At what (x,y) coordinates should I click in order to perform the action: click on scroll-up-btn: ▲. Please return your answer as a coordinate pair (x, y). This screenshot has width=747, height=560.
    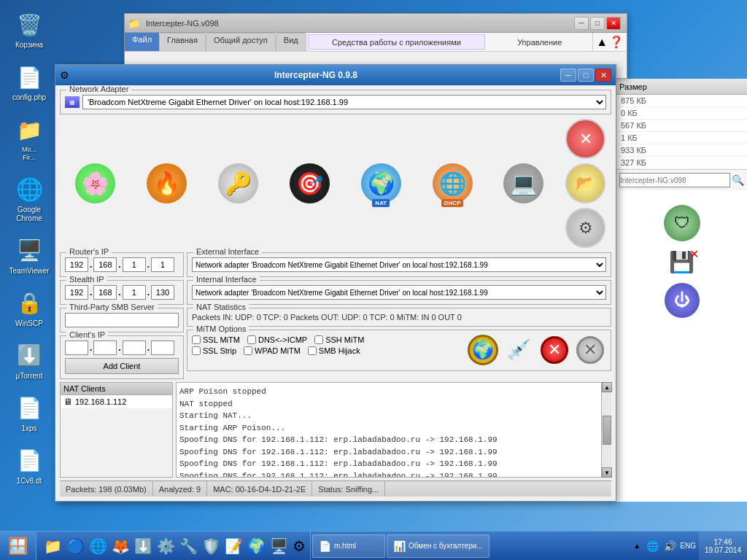
    Looking at the image, I should click on (607, 387).